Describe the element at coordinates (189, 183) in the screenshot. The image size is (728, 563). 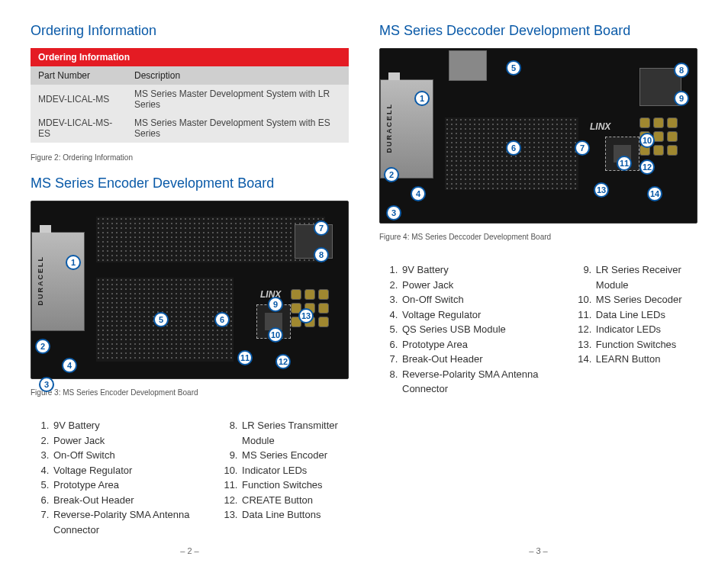
I see `heading-encoder-board: MS Series Encoder Development Board` at that location.